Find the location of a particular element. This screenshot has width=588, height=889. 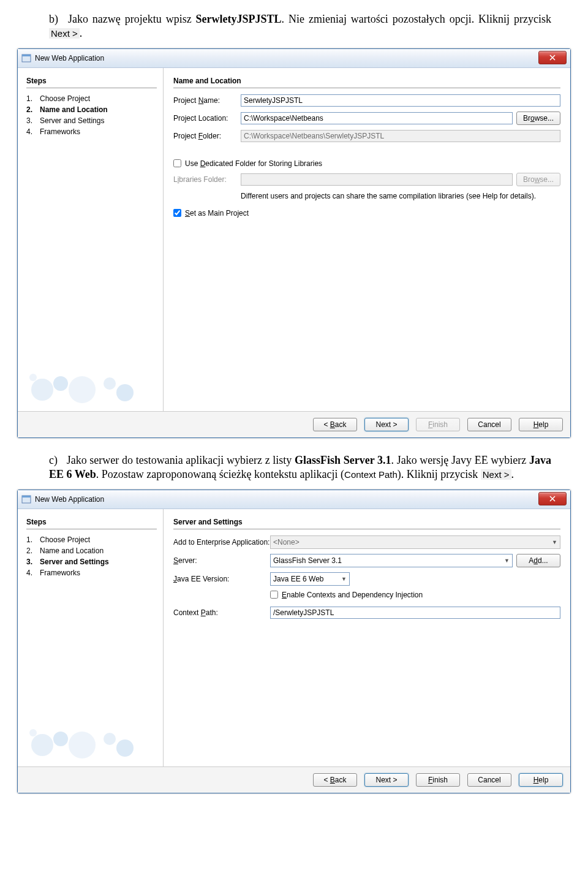

context-path-input is located at coordinates (415, 613).